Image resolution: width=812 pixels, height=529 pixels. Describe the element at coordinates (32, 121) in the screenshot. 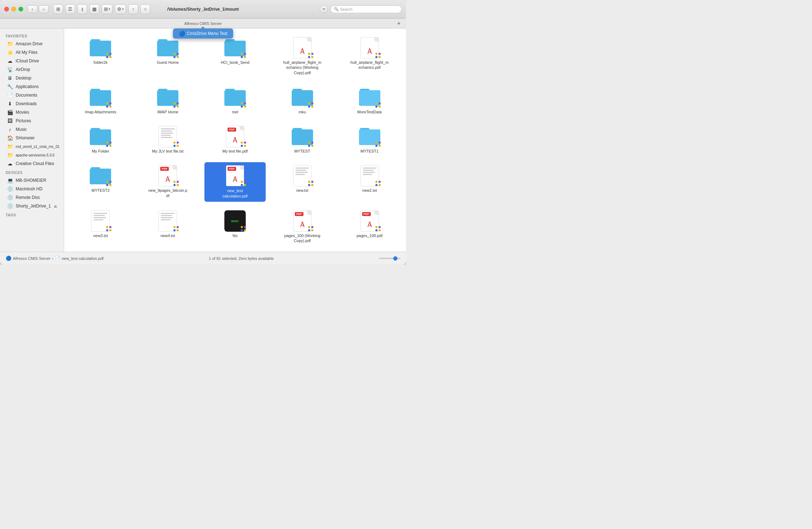

I see `sidebar-item-pictures: 🖼 Pictures` at that location.